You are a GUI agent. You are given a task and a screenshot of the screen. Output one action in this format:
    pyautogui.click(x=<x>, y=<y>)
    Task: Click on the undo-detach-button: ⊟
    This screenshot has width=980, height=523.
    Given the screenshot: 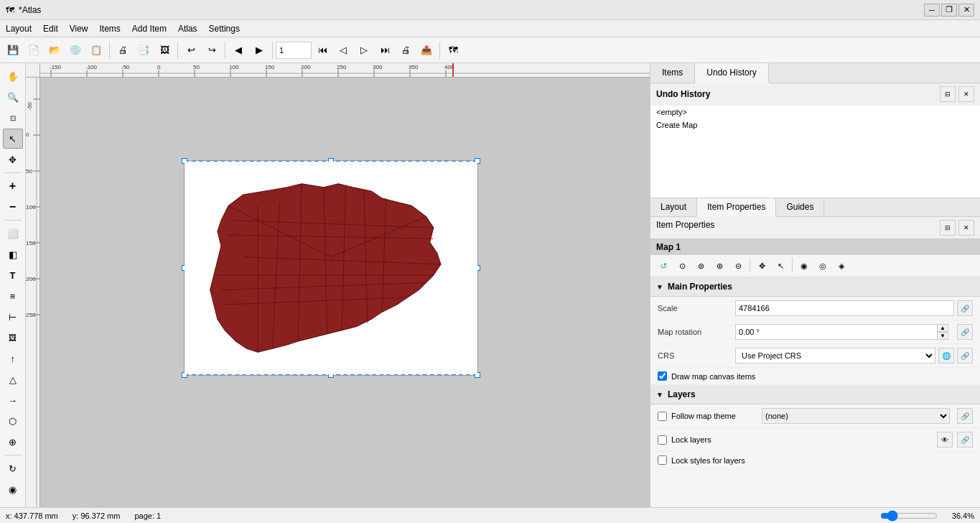 What is the action you would take?
    pyautogui.click(x=948, y=94)
    